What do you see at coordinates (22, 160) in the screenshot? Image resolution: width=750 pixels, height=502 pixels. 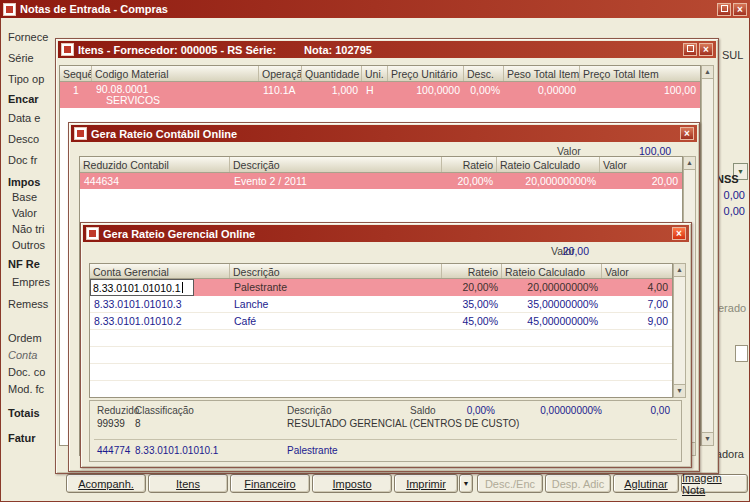 I see `label-doc-fr: Doc fr` at bounding box center [22, 160].